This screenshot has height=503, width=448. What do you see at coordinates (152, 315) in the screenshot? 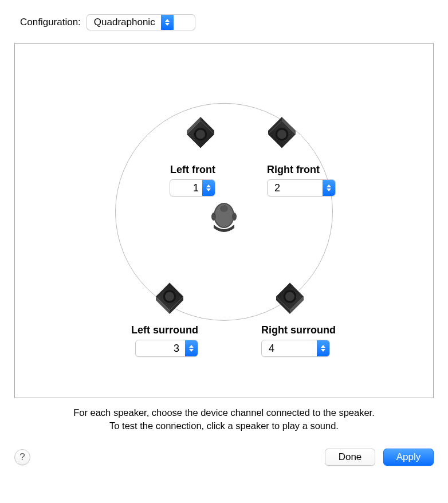
I see `speaker-left-surround: Left surround 3` at bounding box center [152, 315].